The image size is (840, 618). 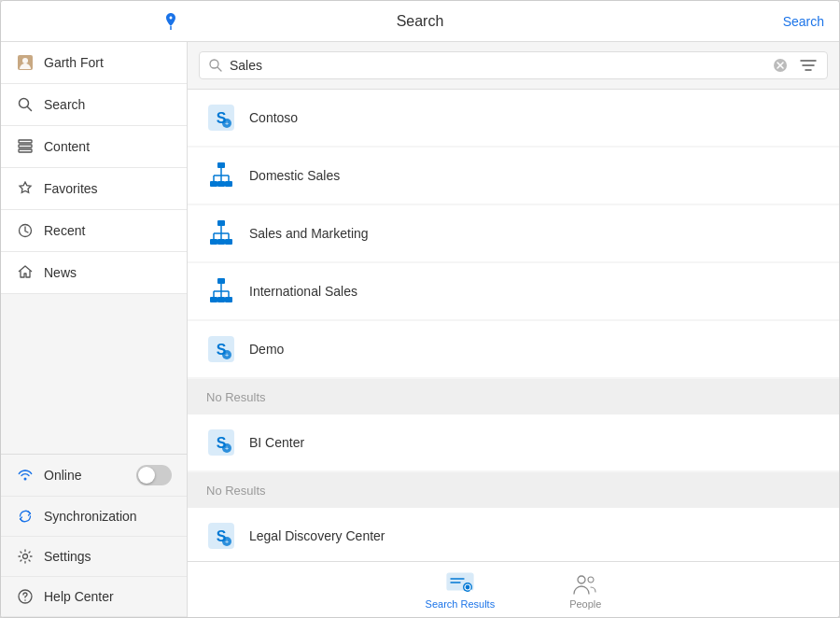 What do you see at coordinates (74, 63) in the screenshot?
I see `sidebar-garth-fort-label: Garth Fort` at bounding box center [74, 63].